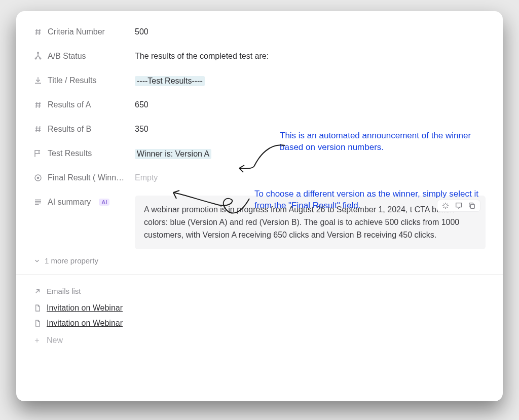 This screenshot has width=519, height=420. Describe the element at coordinates (84, 55) in the screenshot. I see `property-label: A/B Status` at that location.